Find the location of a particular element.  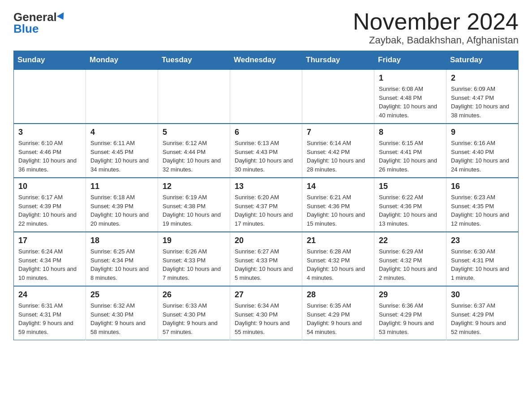

day-info: Sunrise: 6:10 AM Sunset: 4:46 PM Dayligh… is located at coordinates (50, 156).